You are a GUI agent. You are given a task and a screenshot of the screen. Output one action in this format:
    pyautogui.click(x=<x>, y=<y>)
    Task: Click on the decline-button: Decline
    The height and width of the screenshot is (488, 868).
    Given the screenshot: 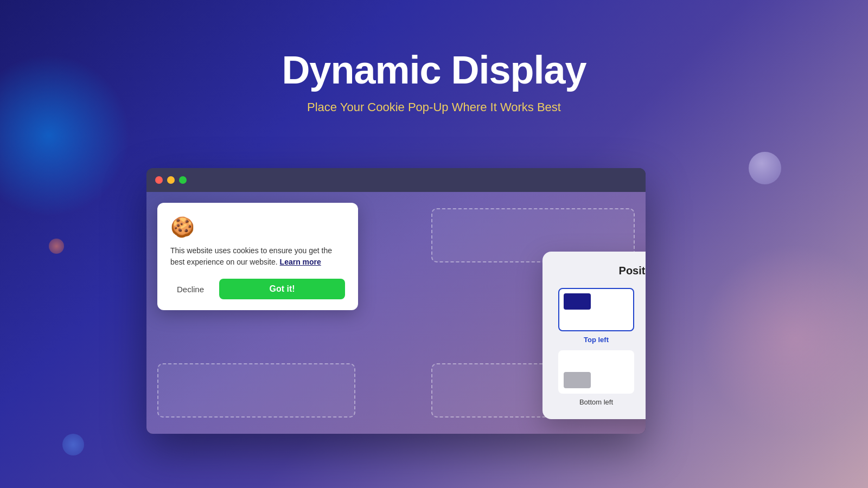 What is the action you would take?
    pyautogui.click(x=190, y=290)
    